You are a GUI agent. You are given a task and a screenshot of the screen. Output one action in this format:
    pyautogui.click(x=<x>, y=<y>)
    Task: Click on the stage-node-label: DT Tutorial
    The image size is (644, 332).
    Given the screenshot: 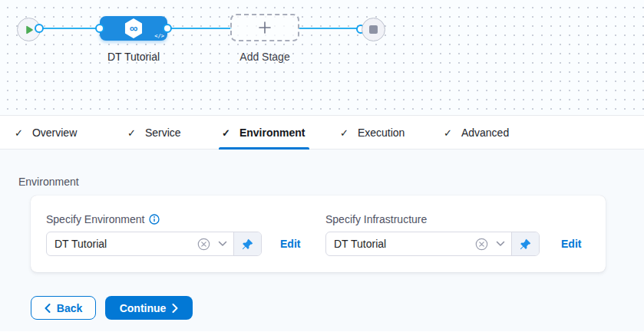 What is the action you would take?
    pyautogui.click(x=134, y=57)
    